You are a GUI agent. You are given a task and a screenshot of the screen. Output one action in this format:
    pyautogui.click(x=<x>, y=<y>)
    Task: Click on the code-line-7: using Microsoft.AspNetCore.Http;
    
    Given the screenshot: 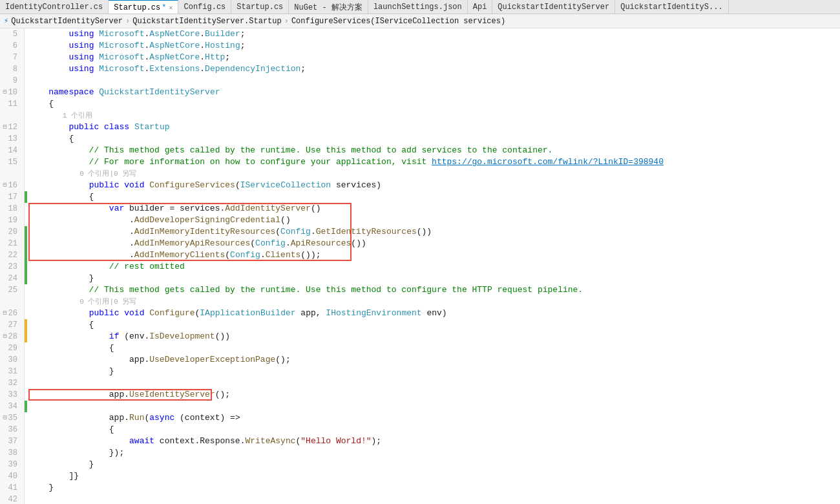 What is the action you would take?
    pyautogui.click(x=434, y=58)
    